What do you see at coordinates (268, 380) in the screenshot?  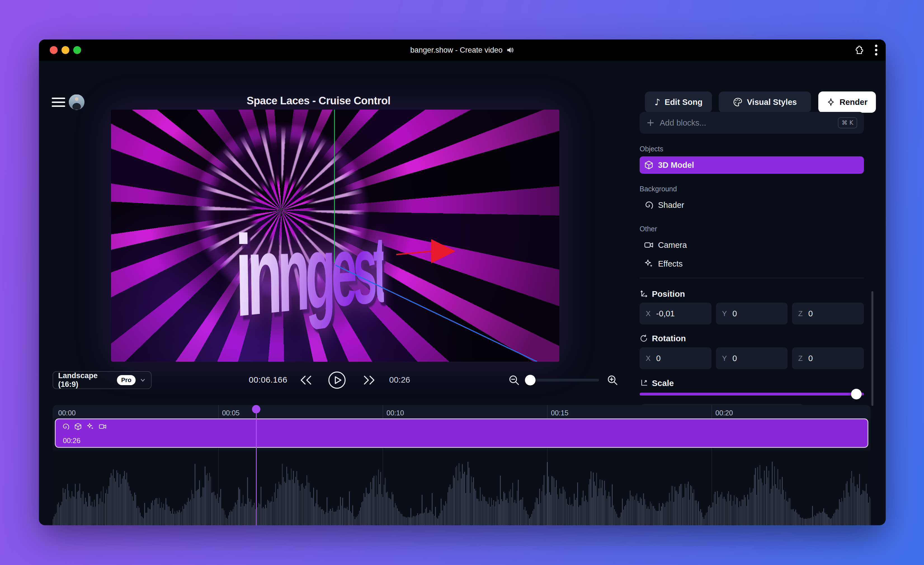 I see `current-time: 00:06.166` at bounding box center [268, 380].